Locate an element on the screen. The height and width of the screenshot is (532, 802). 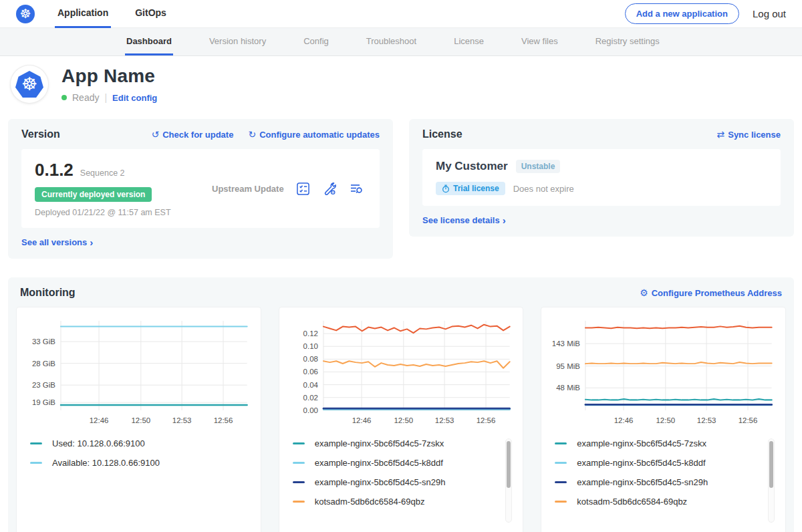
see-all-versions-link: See all versions› is located at coordinates (57, 242).